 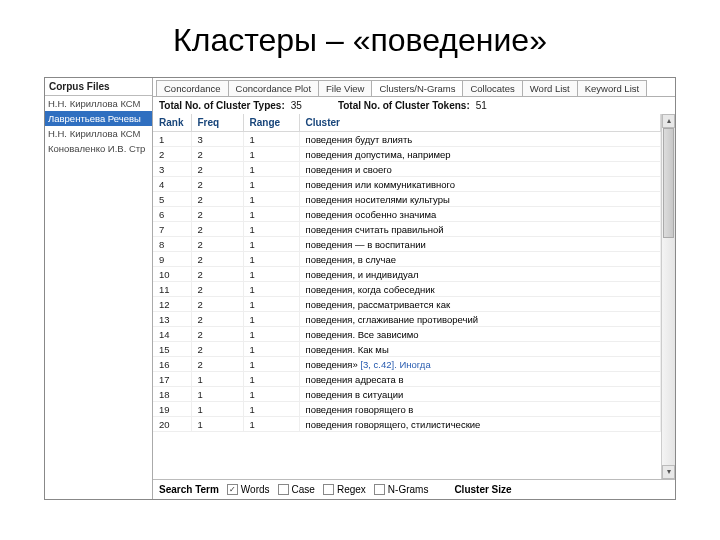 What do you see at coordinates (492, 88) in the screenshot?
I see `tab-collocates: Collocates` at bounding box center [492, 88].